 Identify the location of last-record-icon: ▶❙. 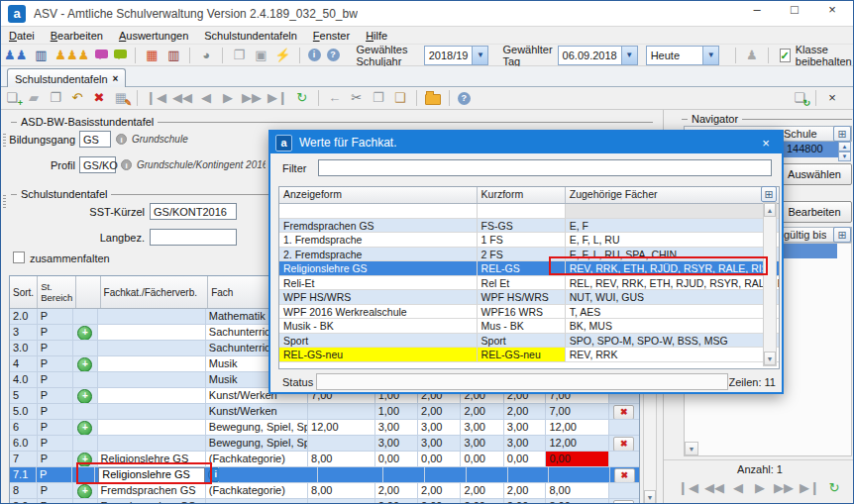
(277, 98).